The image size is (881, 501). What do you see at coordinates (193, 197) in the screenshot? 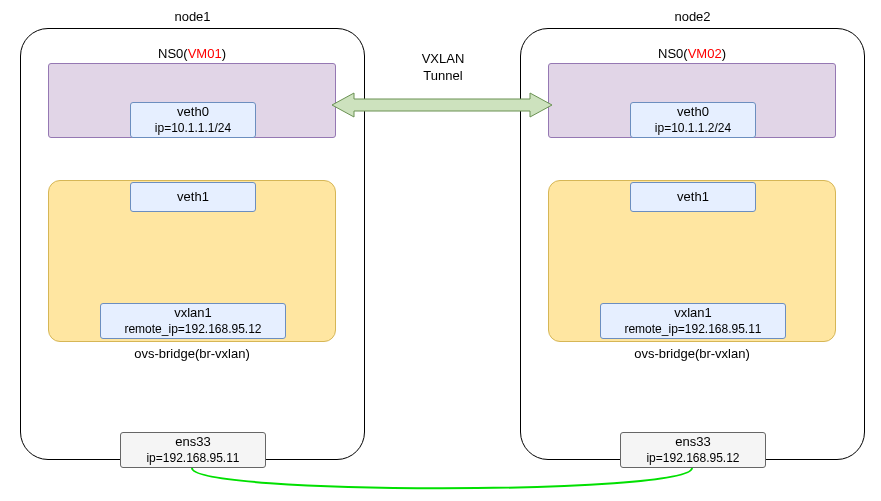
I see `node1-veth1: veth1` at bounding box center [193, 197].